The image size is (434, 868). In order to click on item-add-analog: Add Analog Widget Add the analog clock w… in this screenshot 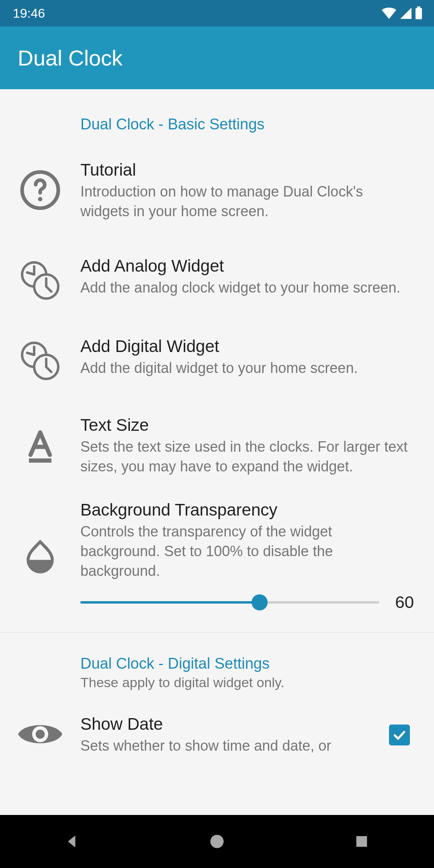, I will do `click(217, 281)`.